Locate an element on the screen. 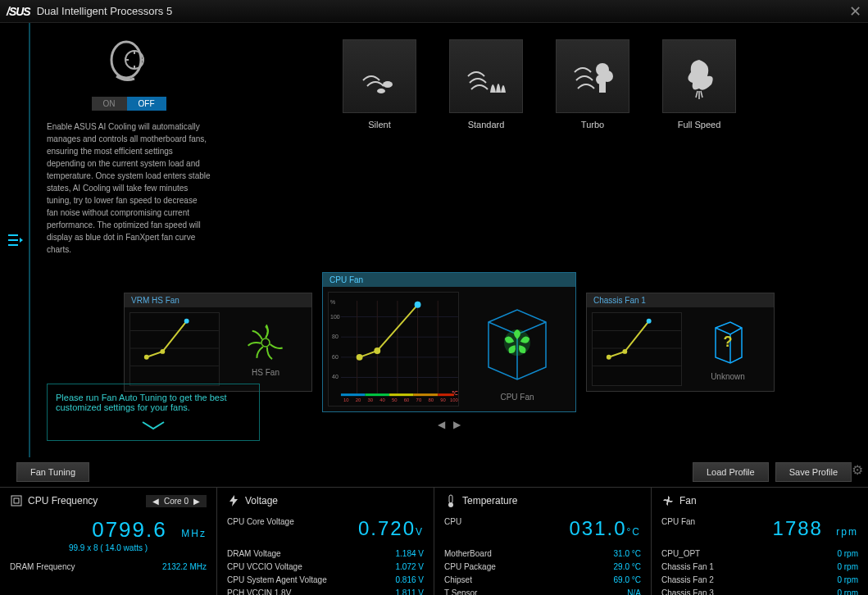 The image size is (868, 595). fan-tuning-button: Fan Tuning is located at coordinates (52, 472).